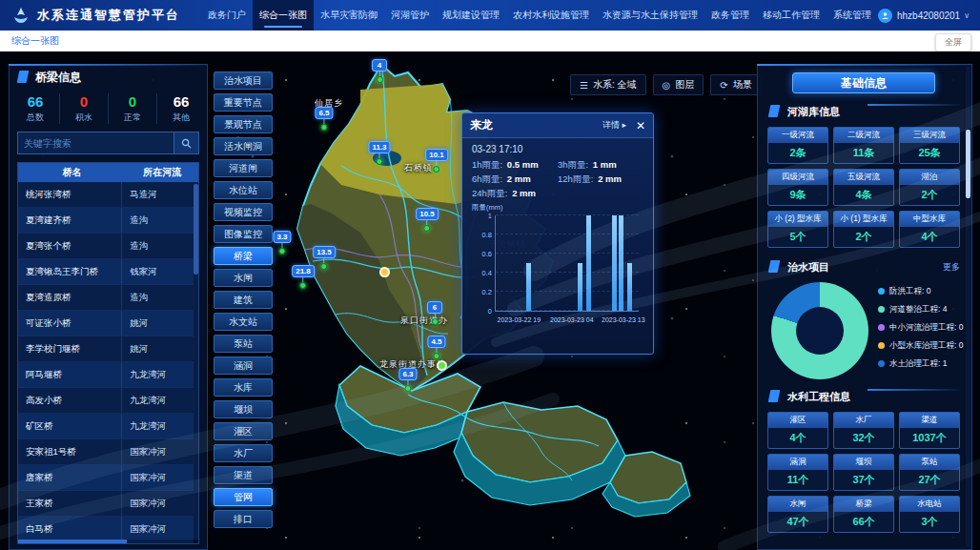  Describe the element at coordinates (864, 83) in the screenshot. I see `basic-info-button: 基础信息` at that location.